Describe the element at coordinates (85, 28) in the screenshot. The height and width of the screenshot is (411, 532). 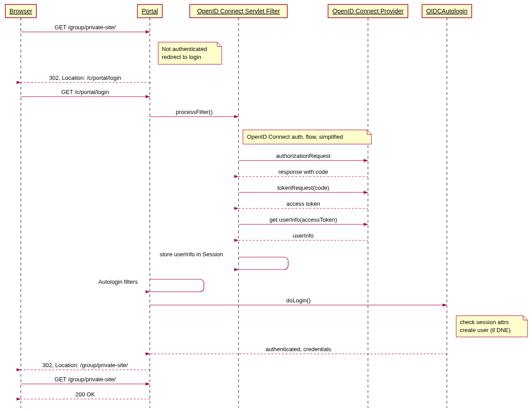
I see `msg-get-private-site: GET /group/private-site/` at that location.